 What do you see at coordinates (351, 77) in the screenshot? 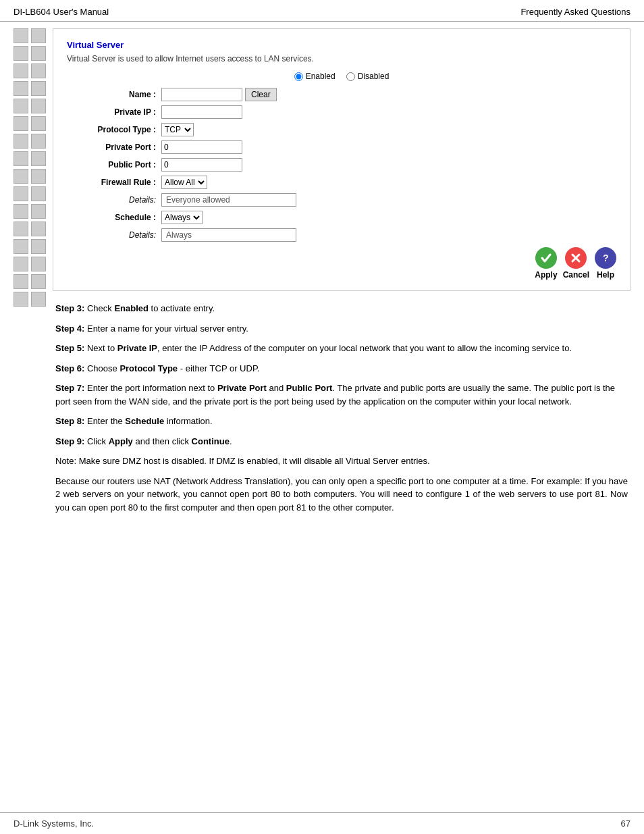
I see `disabled-radio` at bounding box center [351, 77].